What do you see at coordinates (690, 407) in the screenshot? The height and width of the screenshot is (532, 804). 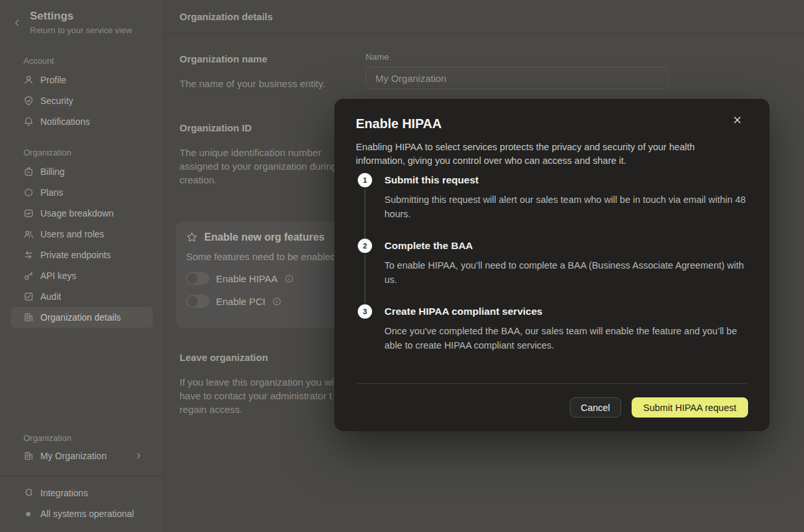 I see `submit-hipaa-request-button: Submit HIPAA request` at bounding box center [690, 407].